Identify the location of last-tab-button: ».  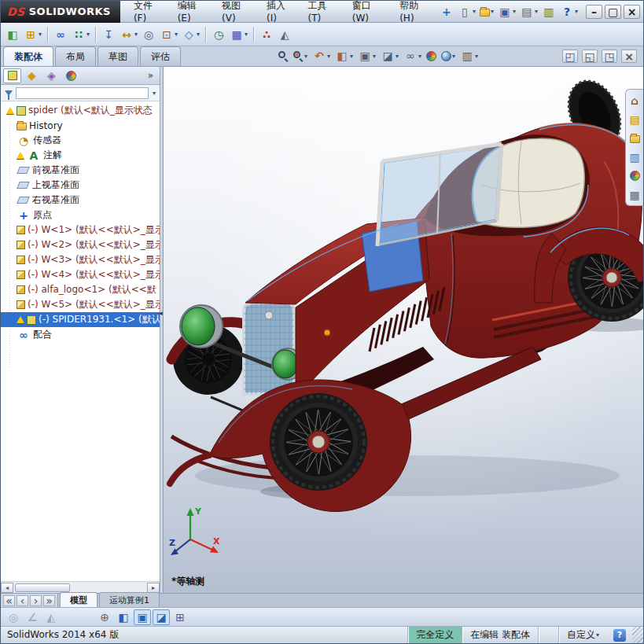
(49, 601).